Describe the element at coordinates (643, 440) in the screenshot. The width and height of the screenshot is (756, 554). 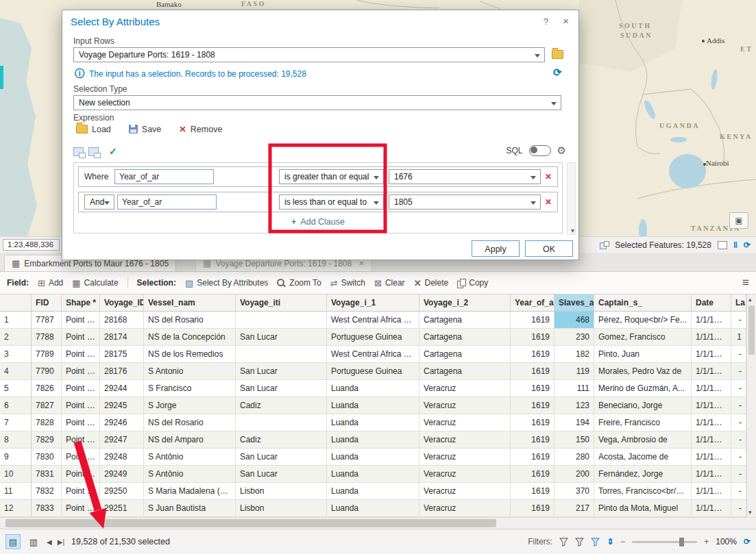
I see `cell-captain_s_: Vega, Ambrosio de` at that location.